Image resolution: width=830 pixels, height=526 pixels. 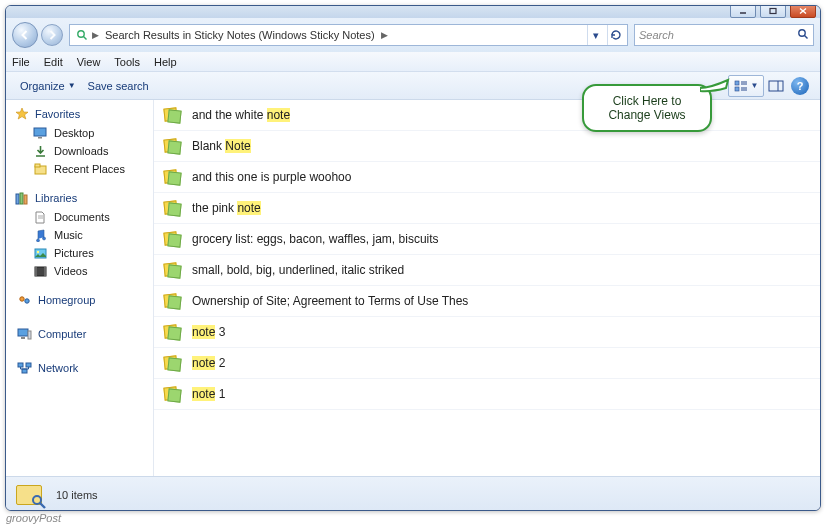 What do you see at coordinates (226, 208) in the screenshot?
I see `result-title: the pink note` at bounding box center [226, 208].